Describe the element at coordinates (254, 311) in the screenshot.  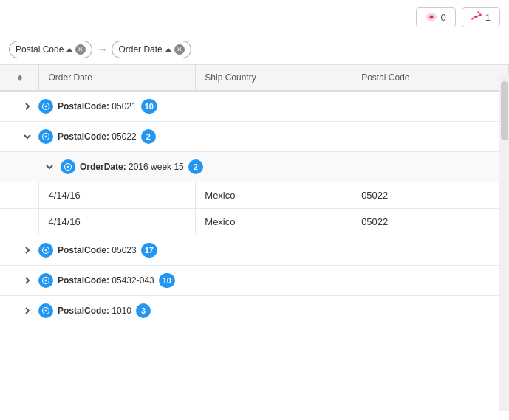
I see `group-content-postal-1010: PostalCode: 1010 3` at that location.